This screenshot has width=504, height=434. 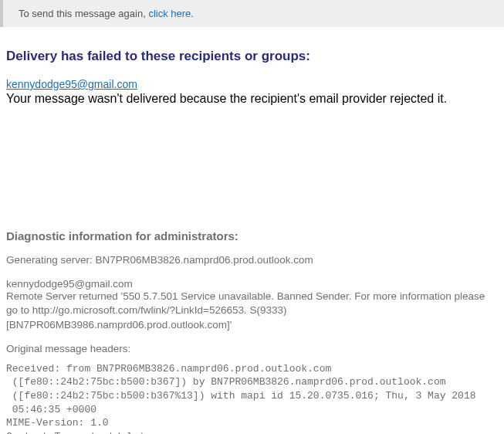 I want to click on failure-reason-text: Your message wasn't delivered because th…, so click(x=252, y=99).